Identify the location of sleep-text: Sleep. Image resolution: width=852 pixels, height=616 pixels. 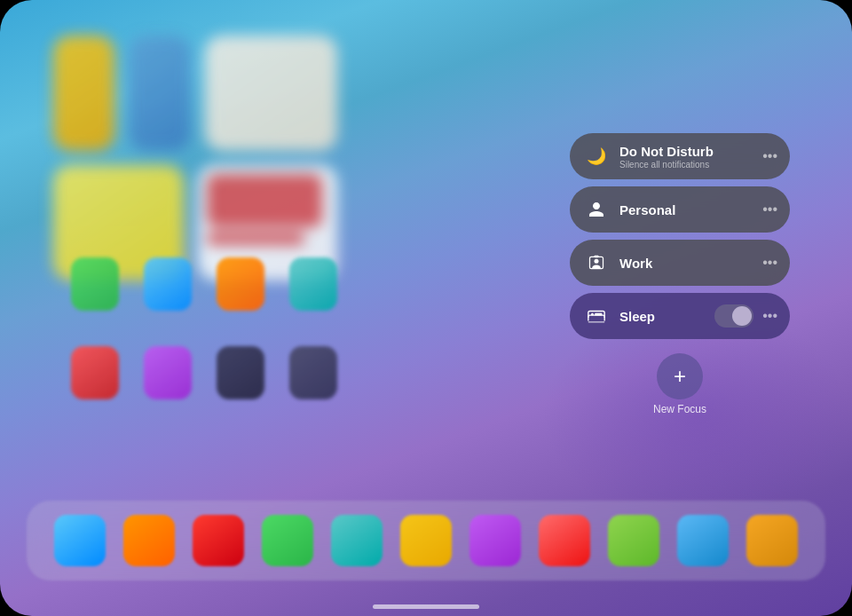
(662, 316).